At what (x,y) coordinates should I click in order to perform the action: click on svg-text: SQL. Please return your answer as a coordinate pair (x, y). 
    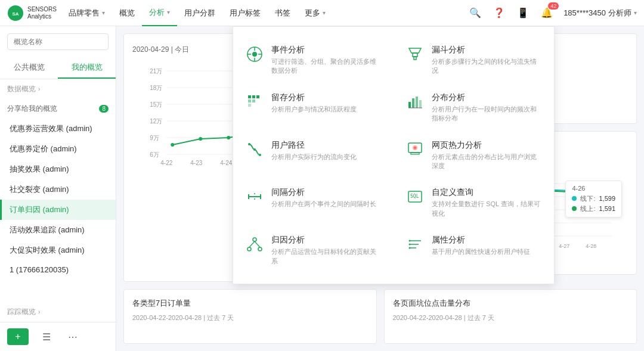
    Looking at the image, I should click on (415, 197).